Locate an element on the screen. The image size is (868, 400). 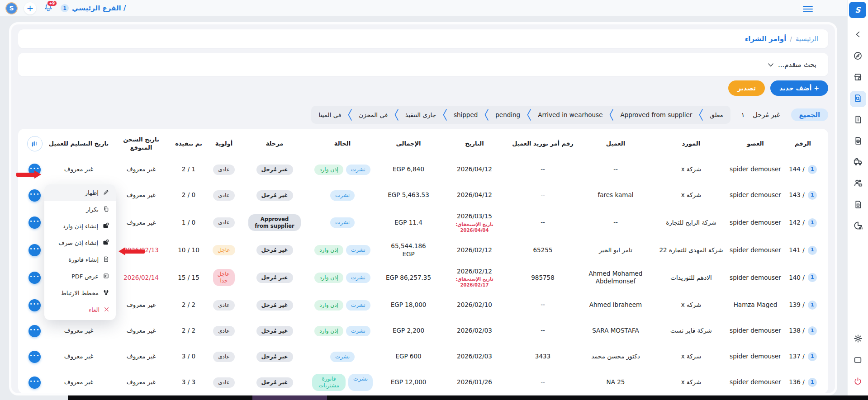
box-out-icon is located at coordinates (106, 243).